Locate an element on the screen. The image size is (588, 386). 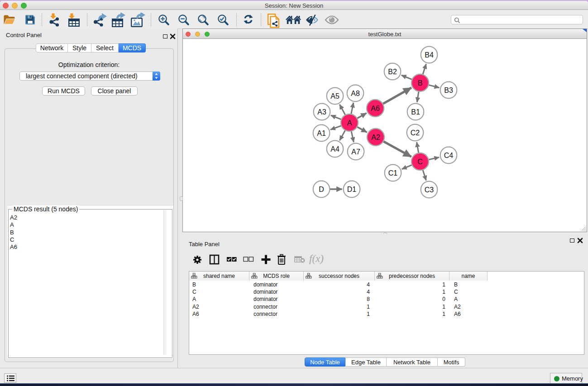
svg-text: B1 is located at coordinates (416, 112).